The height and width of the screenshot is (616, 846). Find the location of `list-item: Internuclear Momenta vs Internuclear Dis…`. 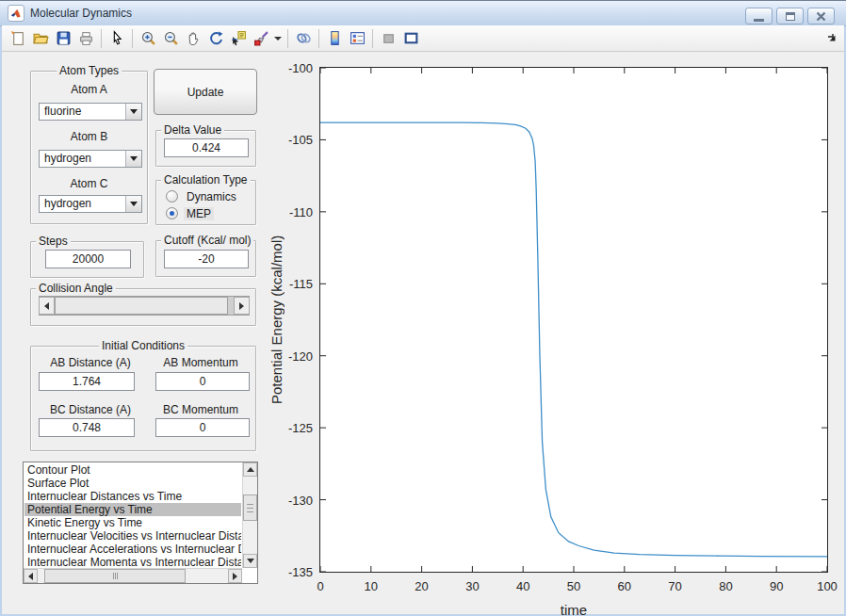

list-item: Internuclear Momenta vs Internuclear Dis… is located at coordinates (133, 561).